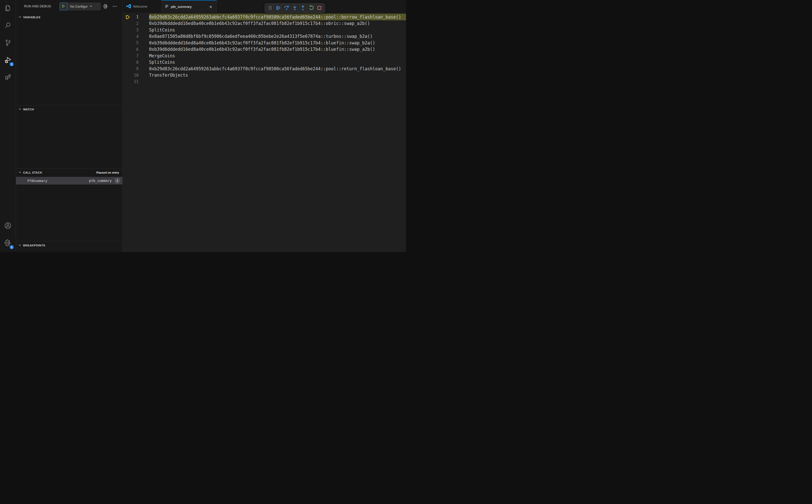 The image size is (812, 504). What do you see at coordinates (80, 7) in the screenshot?
I see `debug-launch-control: No Configur` at bounding box center [80, 7].